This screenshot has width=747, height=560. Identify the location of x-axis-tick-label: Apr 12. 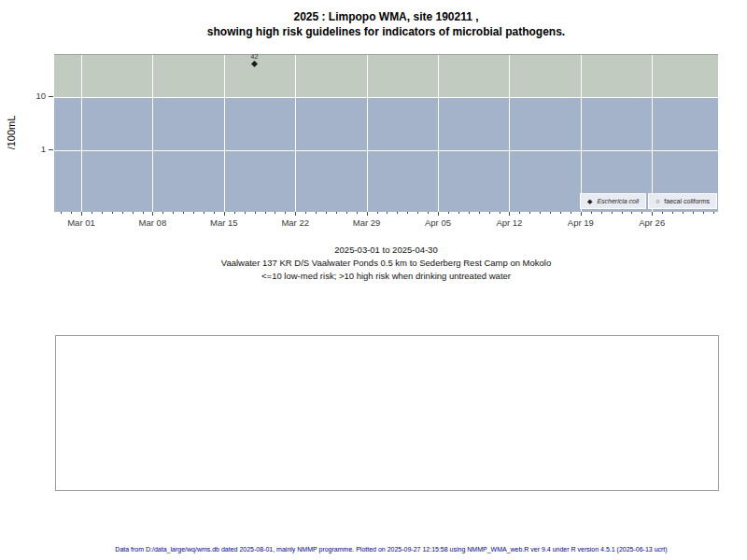
(509, 222).